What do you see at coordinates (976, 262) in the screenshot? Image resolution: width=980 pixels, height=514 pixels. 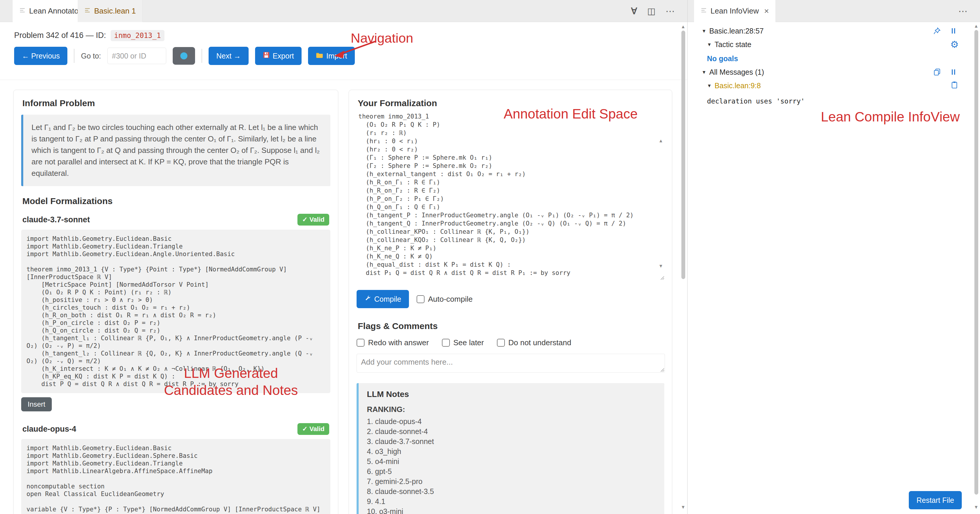 I see `infoview-scrollbar-thumb` at bounding box center [976, 262].